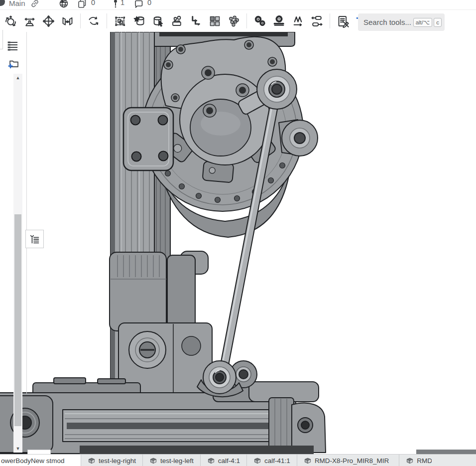 The image size is (476, 466). What do you see at coordinates (177, 461) in the screenshot?
I see `tab-label: test-leg-left` at bounding box center [177, 461].